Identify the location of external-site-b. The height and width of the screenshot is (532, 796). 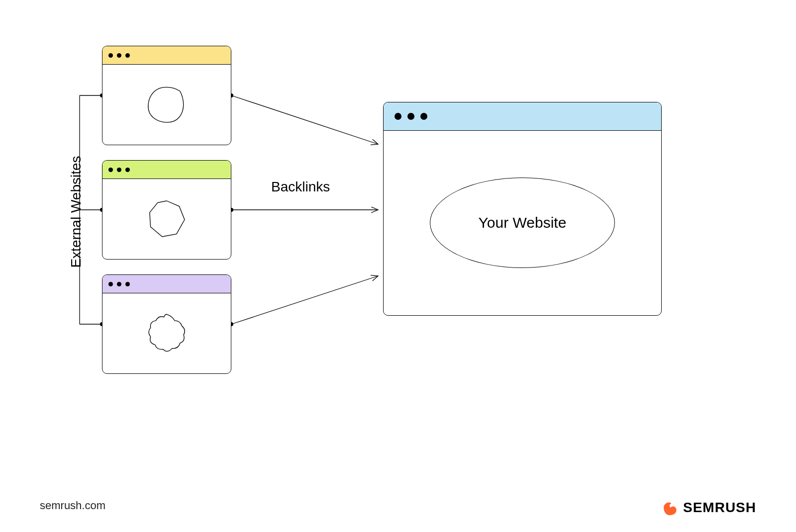
(167, 210).